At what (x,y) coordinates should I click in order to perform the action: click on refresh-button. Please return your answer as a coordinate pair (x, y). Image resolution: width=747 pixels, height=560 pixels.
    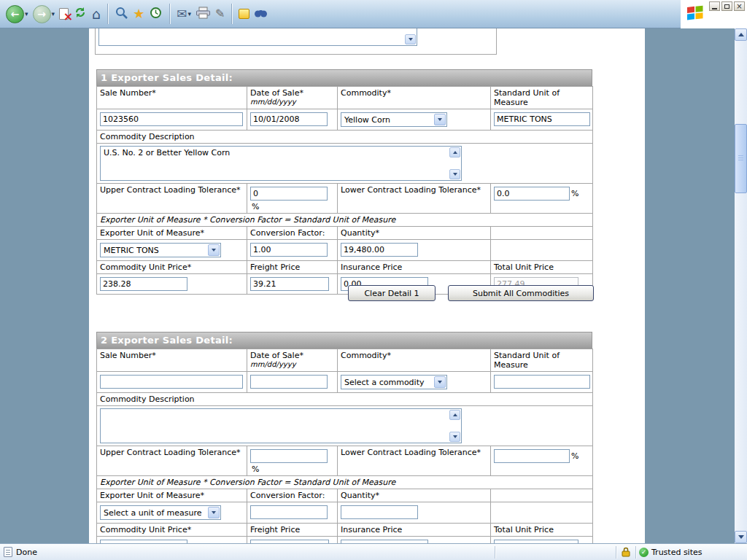
    Looking at the image, I should click on (80, 14).